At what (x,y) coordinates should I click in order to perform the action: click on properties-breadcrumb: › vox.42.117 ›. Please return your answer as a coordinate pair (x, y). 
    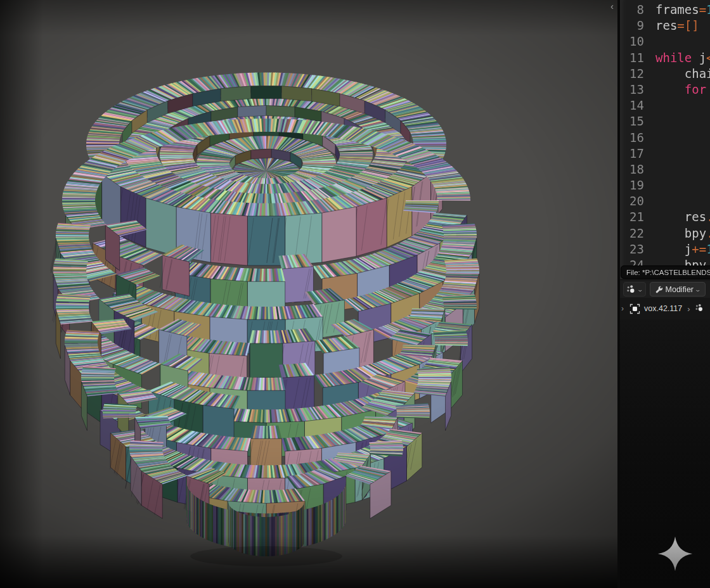
    Looking at the image, I should click on (665, 309).